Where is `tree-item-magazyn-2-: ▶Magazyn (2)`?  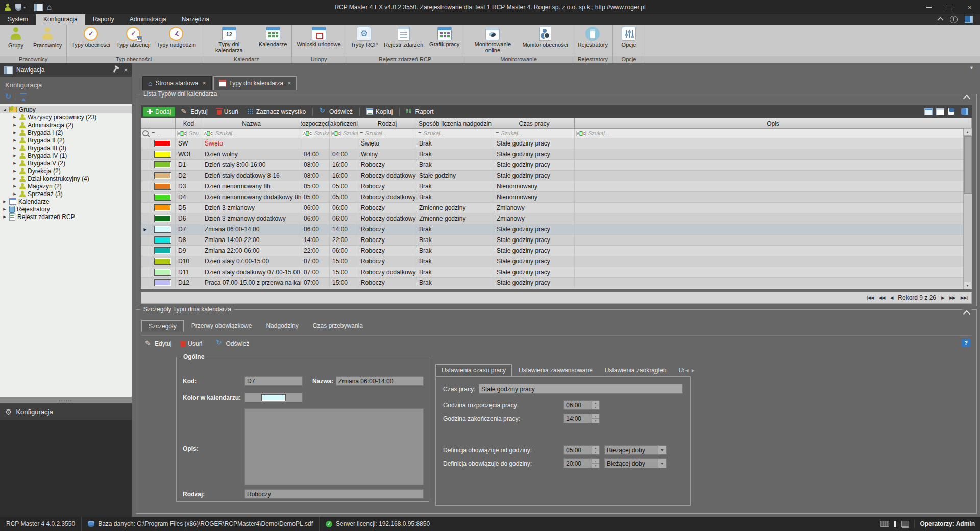
tree-item-magazyn-2-: ▶Magazyn (2) is located at coordinates (66, 186).